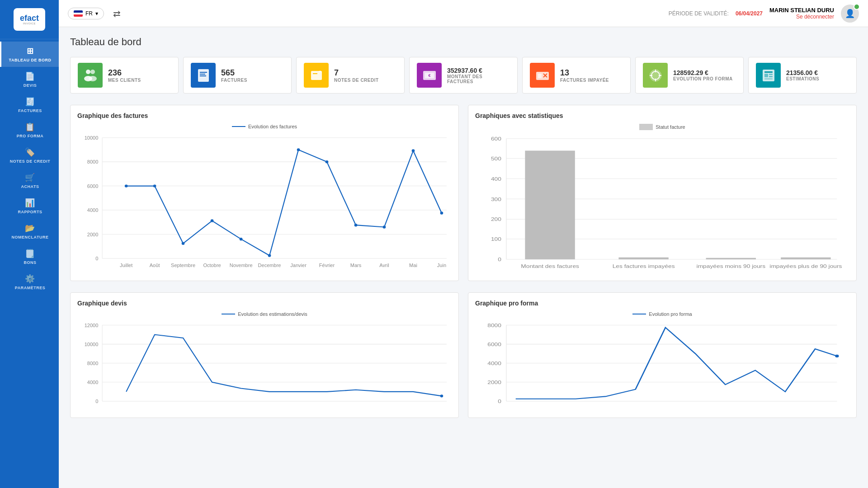 The width and height of the screenshot is (868, 488). Describe the element at coordinates (29, 54) in the screenshot. I see `sidebar-item-tableau-de-bord: ⊞ TABLEAU DE BORD` at that location.